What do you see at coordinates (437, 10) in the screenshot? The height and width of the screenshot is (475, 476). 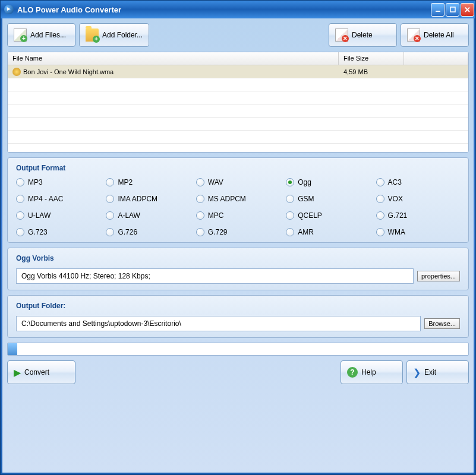 I see `minimize-button` at bounding box center [437, 10].